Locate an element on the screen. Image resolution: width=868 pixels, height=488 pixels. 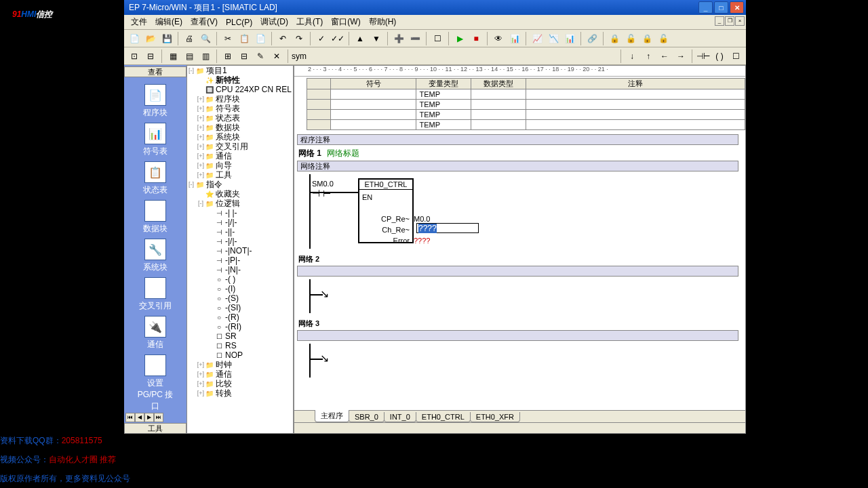
copy-icon: 📋 is located at coordinates (244, 39).